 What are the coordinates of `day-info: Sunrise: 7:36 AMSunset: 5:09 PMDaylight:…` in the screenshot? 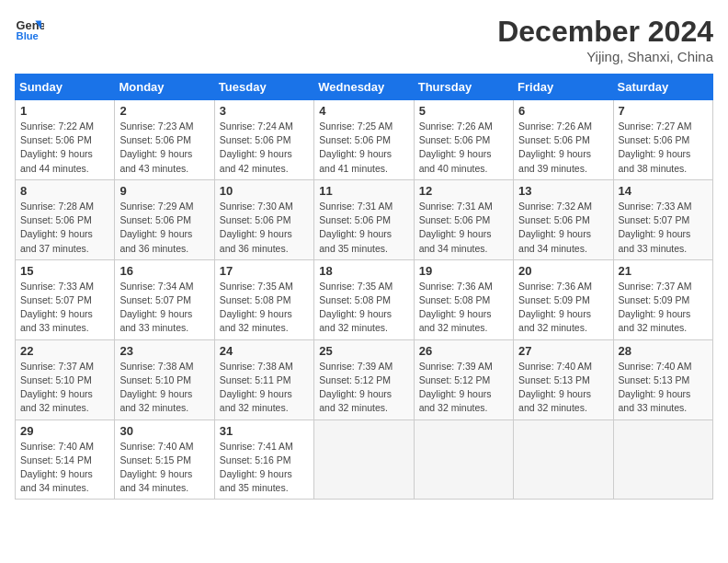 It's located at (555, 307).